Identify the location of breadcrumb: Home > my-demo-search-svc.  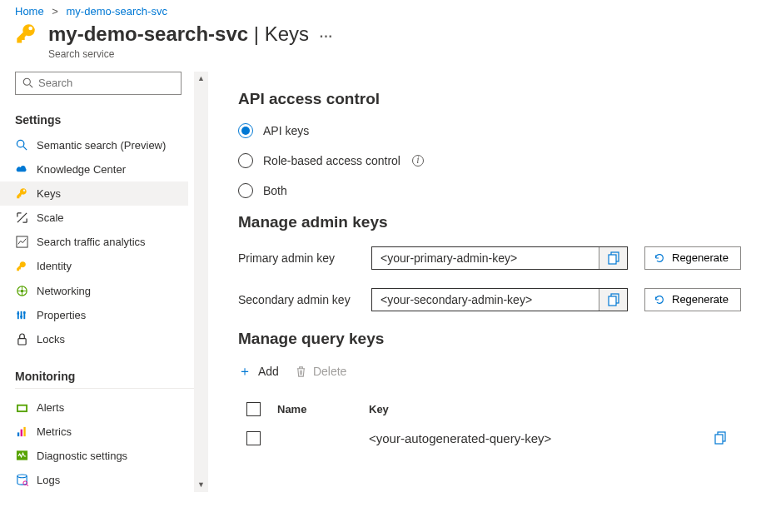
(386, 10).